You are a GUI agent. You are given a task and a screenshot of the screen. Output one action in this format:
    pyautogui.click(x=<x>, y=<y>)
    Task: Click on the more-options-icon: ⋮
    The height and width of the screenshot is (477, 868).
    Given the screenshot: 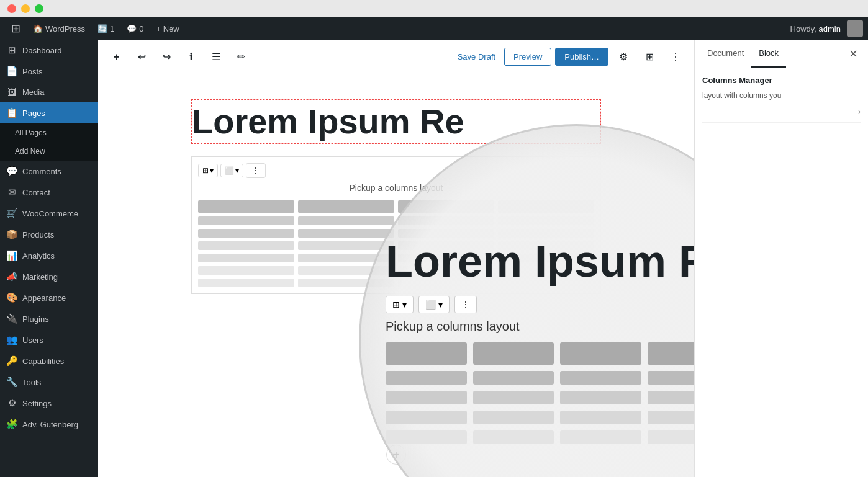 What is the action you would take?
    pyautogui.click(x=676, y=57)
    